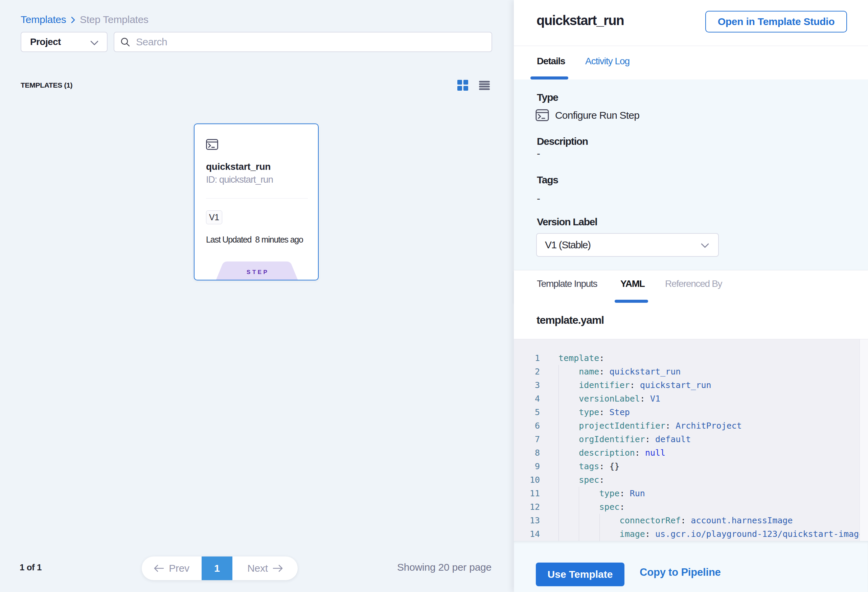 Image resolution: width=868 pixels, height=592 pixels. Describe the element at coordinates (303, 42) in the screenshot. I see `search-bar` at that location.